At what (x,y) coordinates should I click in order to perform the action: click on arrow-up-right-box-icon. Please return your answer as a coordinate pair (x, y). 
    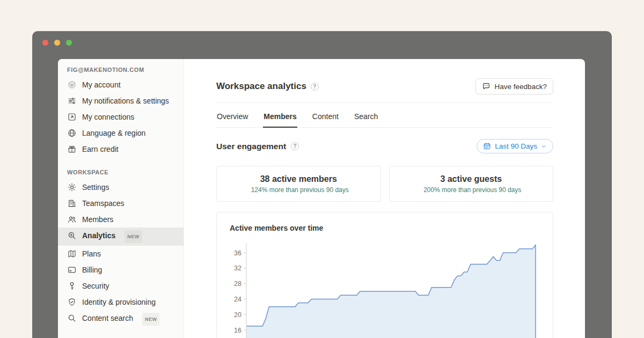
    Looking at the image, I should click on (72, 117).